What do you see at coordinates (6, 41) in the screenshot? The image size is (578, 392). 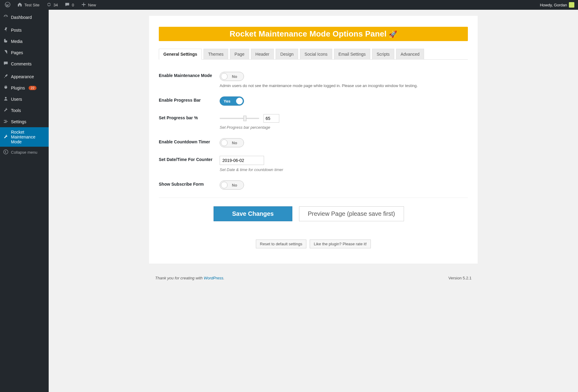 I see `media-icon` at bounding box center [6, 41].